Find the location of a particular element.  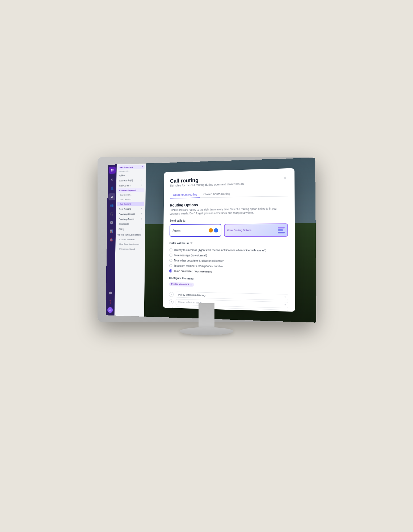

menu-number-3: 3 is located at coordinates (171, 309).